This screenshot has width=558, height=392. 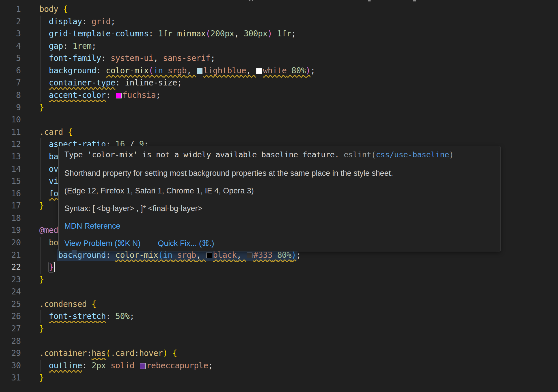 What do you see at coordinates (10, 218) in the screenshot?
I see `line-number: 18` at bounding box center [10, 218].